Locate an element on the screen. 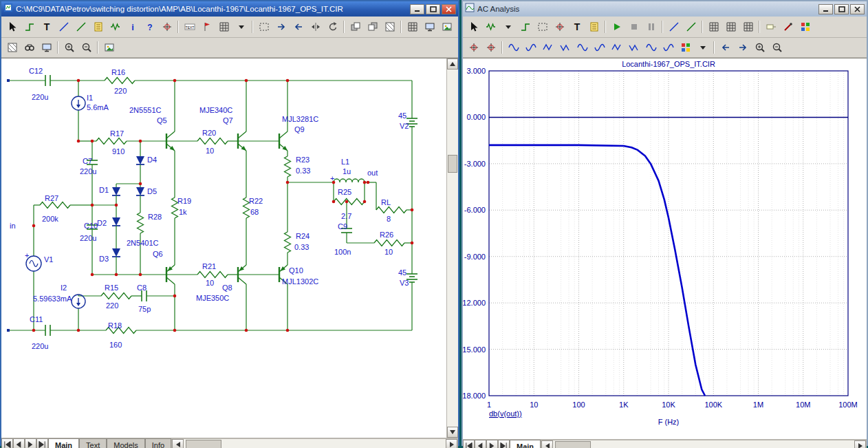  schematic-vertical-scrollbar is located at coordinates (453, 248).